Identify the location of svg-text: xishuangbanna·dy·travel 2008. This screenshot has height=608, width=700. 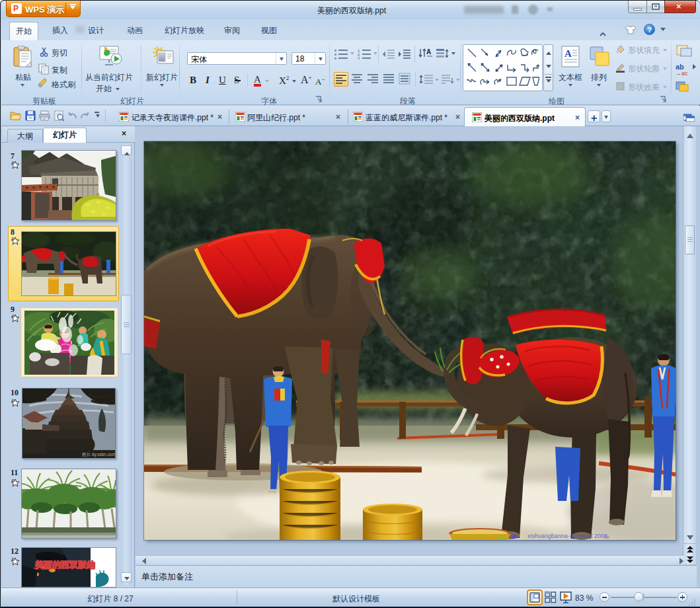
(567, 536).